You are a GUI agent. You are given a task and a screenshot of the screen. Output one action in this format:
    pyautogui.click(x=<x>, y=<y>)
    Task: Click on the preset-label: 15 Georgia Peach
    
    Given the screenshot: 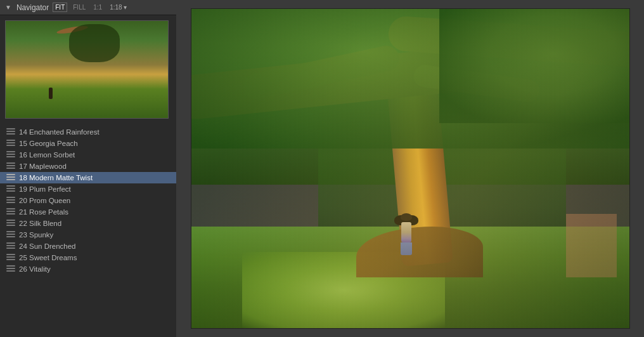 What is the action you would take?
    pyautogui.click(x=48, y=143)
    